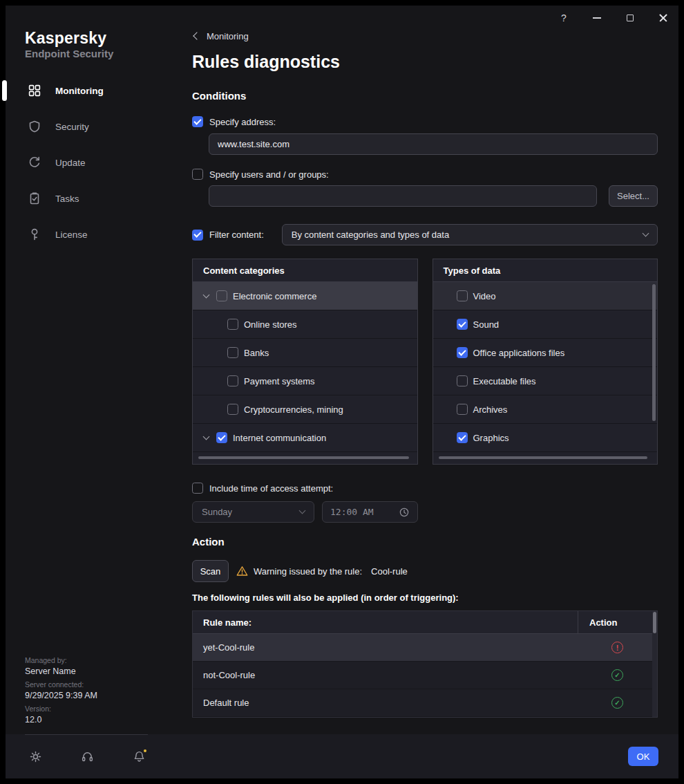 The height and width of the screenshot is (784, 684). What do you see at coordinates (35, 234) in the screenshot?
I see `key-icon` at bounding box center [35, 234].